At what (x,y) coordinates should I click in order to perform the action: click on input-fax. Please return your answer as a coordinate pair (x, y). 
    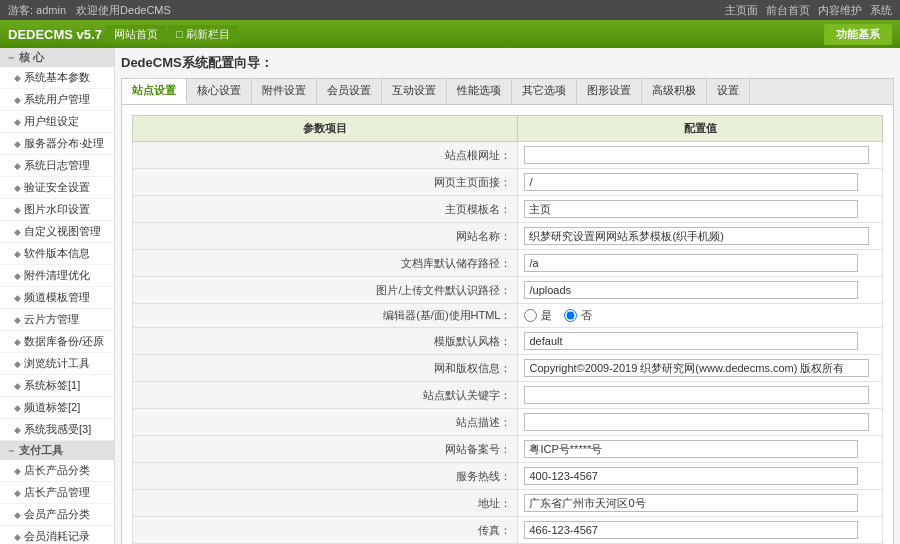
    Looking at the image, I should click on (691, 530).